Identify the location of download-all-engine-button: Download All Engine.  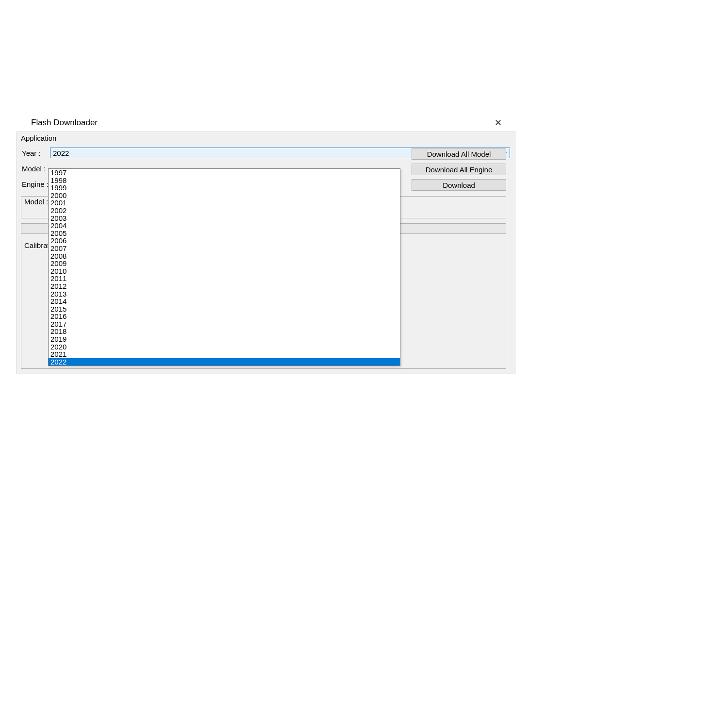
(459, 169).